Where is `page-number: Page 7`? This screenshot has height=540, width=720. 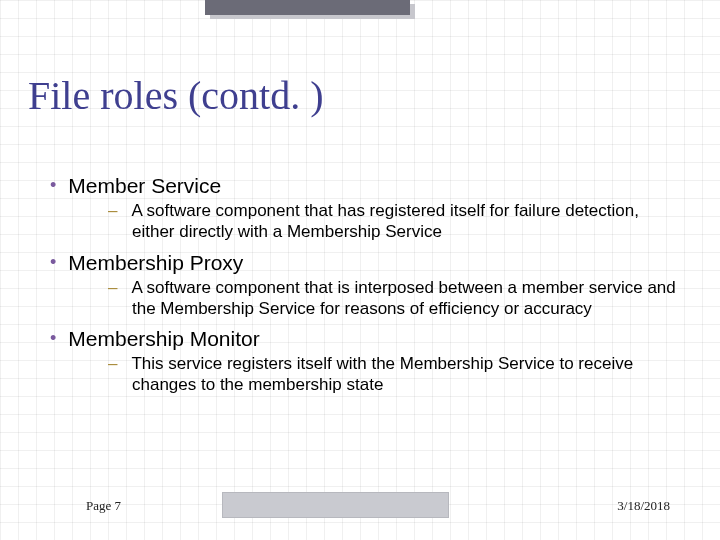
page-number: Page 7 is located at coordinates (104, 506).